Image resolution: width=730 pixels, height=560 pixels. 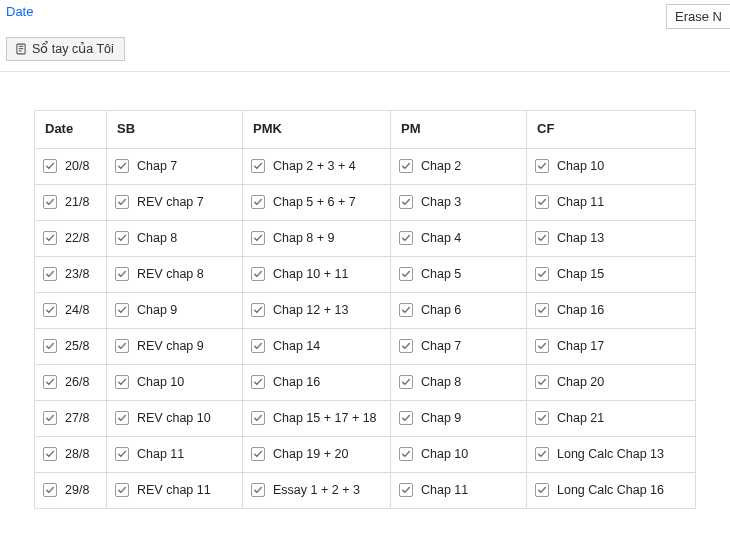 I want to click on cell-sb: Chap 10, so click(x=175, y=383).